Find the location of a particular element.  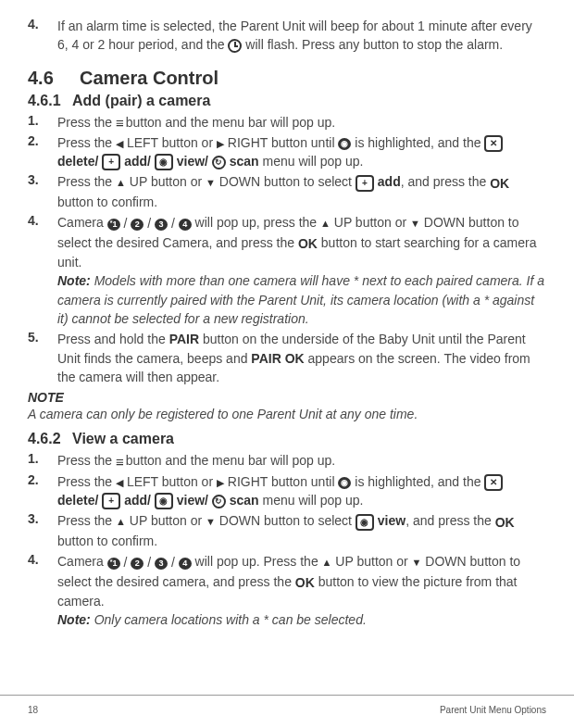

alarm-clock-icon is located at coordinates (235, 46).